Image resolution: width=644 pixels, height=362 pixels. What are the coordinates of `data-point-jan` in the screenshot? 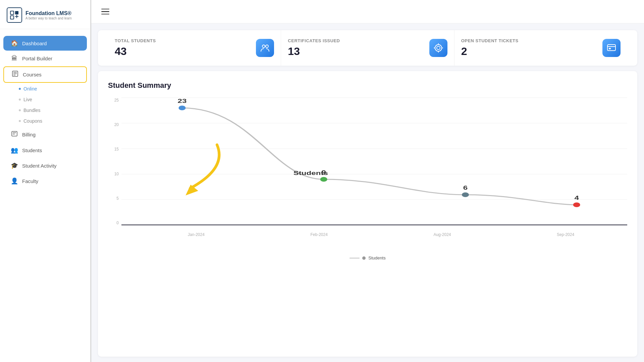 It's located at (182, 108).